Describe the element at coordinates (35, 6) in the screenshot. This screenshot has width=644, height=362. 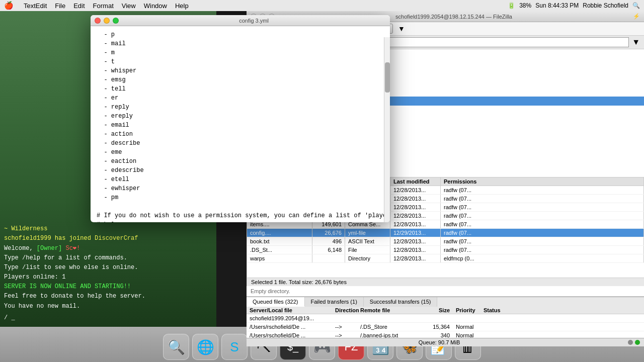
I see `menu-app: TextEdit` at that location.